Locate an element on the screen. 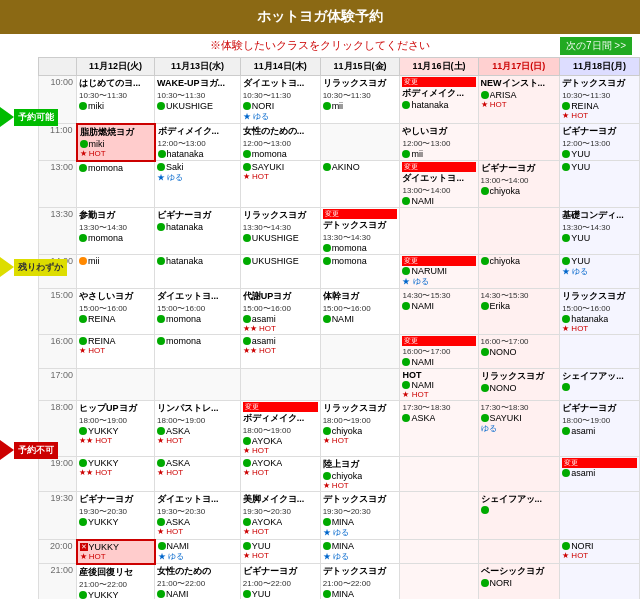 Image resolution: width=640 pixels, height=599 pixels. schedule-cell: ベーシックヨガNORI is located at coordinates (519, 582).